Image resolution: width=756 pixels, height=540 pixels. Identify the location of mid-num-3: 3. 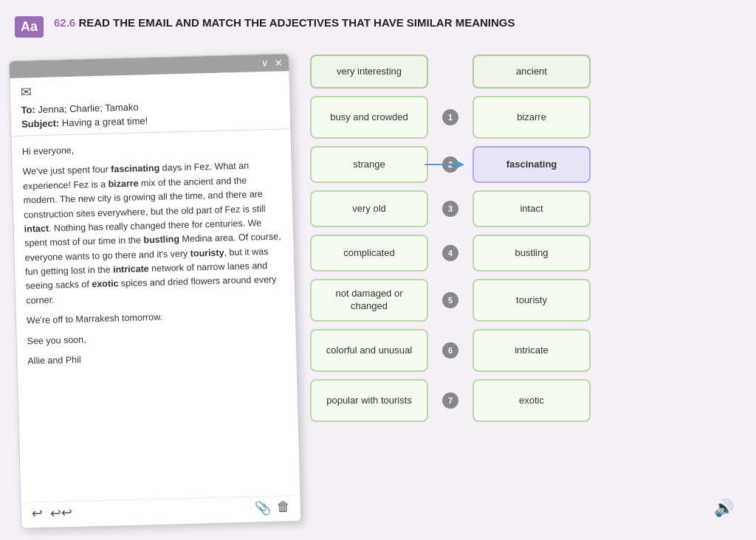
(450, 209).